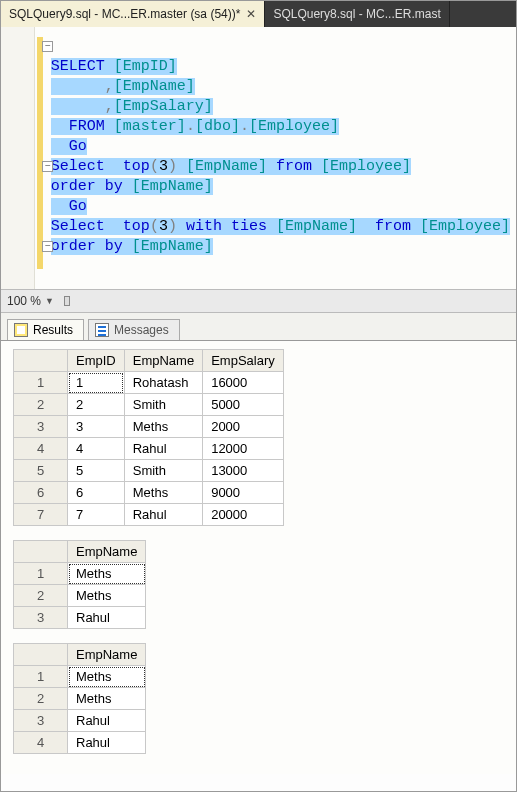 The width and height of the screenshot is (517, 792). I want to click on cell: 16000, so click(244, 383).